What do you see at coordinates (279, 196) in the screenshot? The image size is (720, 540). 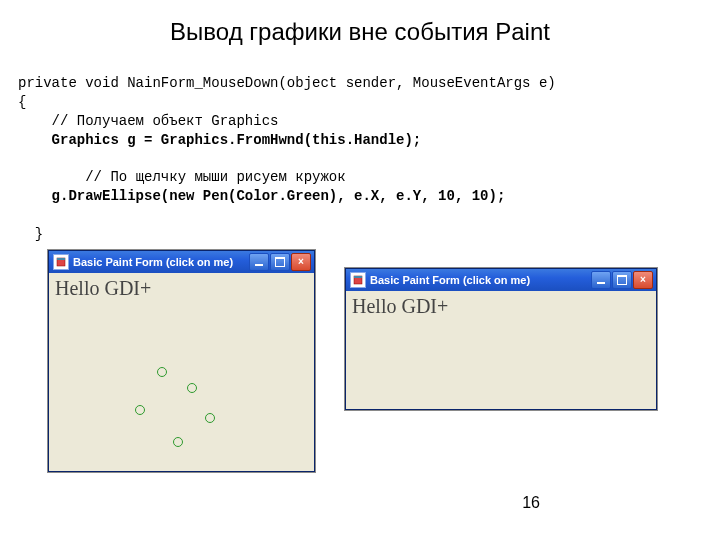 I see `code-bold: g.DrawEllipse(new Pen(Color.Green), e.X,…` at bounding box center [279, 196].